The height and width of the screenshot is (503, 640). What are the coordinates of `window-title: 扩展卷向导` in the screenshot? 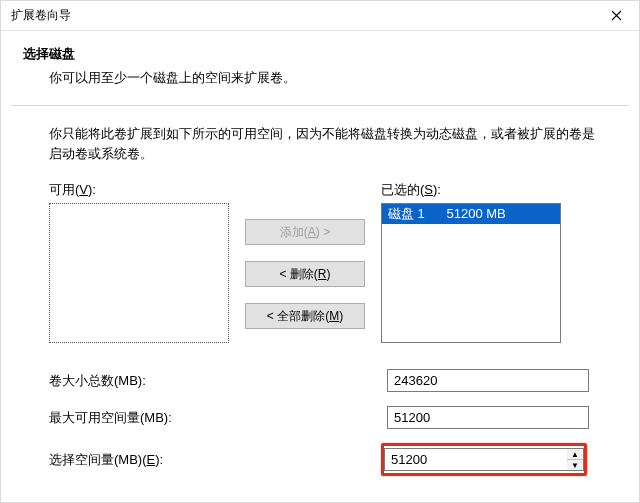 It's located at (41, 16).